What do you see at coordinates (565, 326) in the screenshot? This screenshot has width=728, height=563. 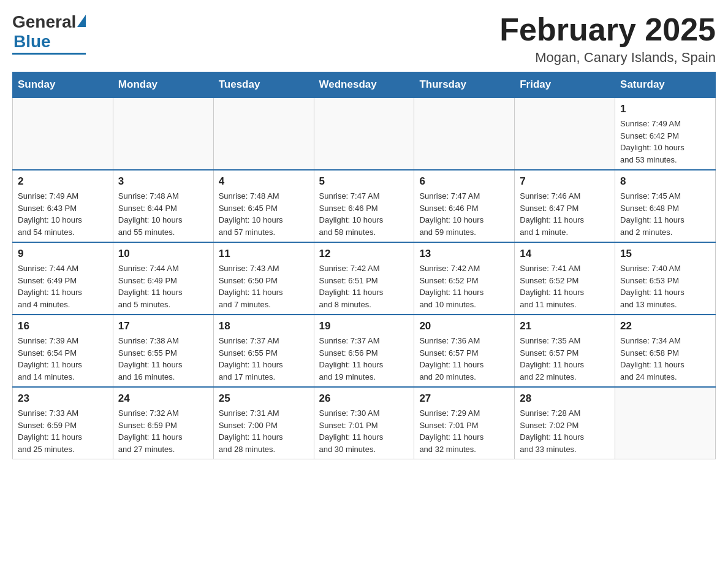 I see `day-number: 21` at bounding box center [565, 326].